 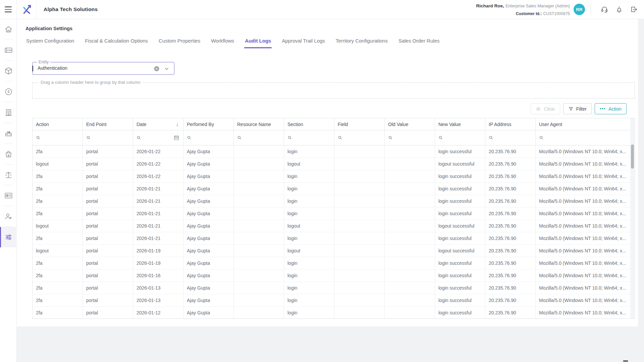 I want to click on filter-button: Filter, so click(x=578, y=109).